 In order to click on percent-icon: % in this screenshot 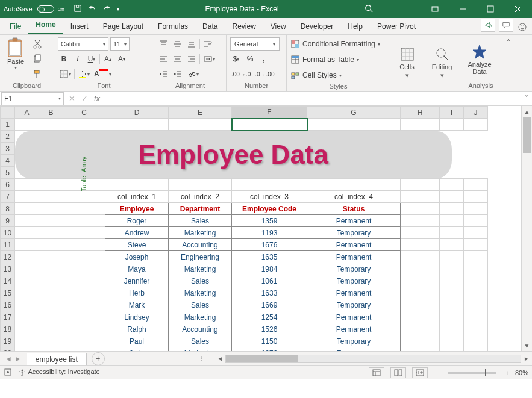, I will do `click(250, 59)`.